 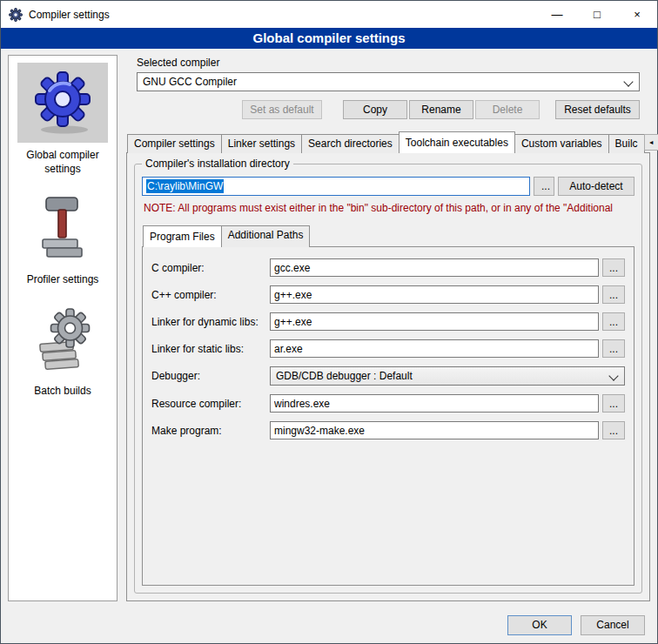 I want to click on make-program-browse-button: ..., so click(x=614, y=430).